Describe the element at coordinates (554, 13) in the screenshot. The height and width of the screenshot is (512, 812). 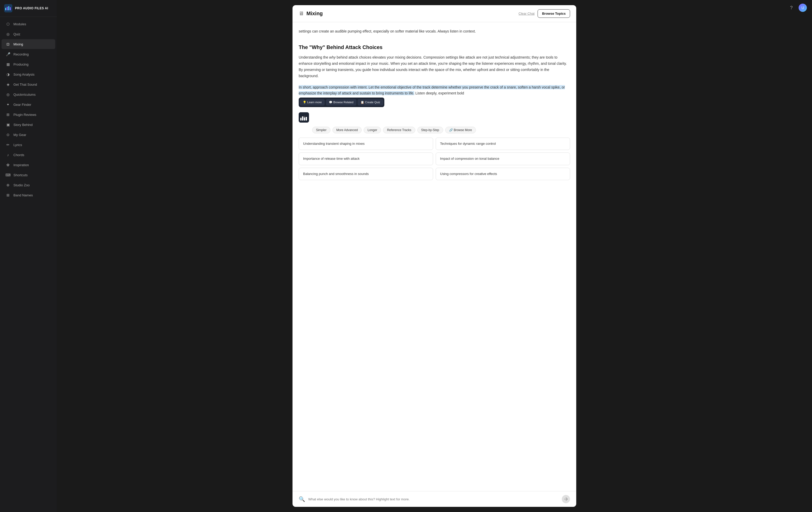
I see `browse-topics-button: Browse Topics` at that location.